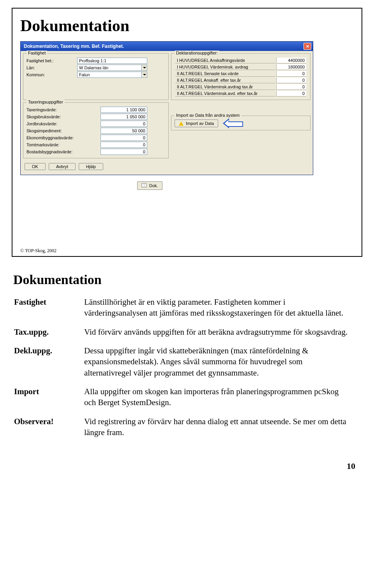 This screenshot has height=588, width=374. Describe the element at coordinates (208, 115) in the screenshot. I see `import-group-title: Import av Data från andra system` at that location.